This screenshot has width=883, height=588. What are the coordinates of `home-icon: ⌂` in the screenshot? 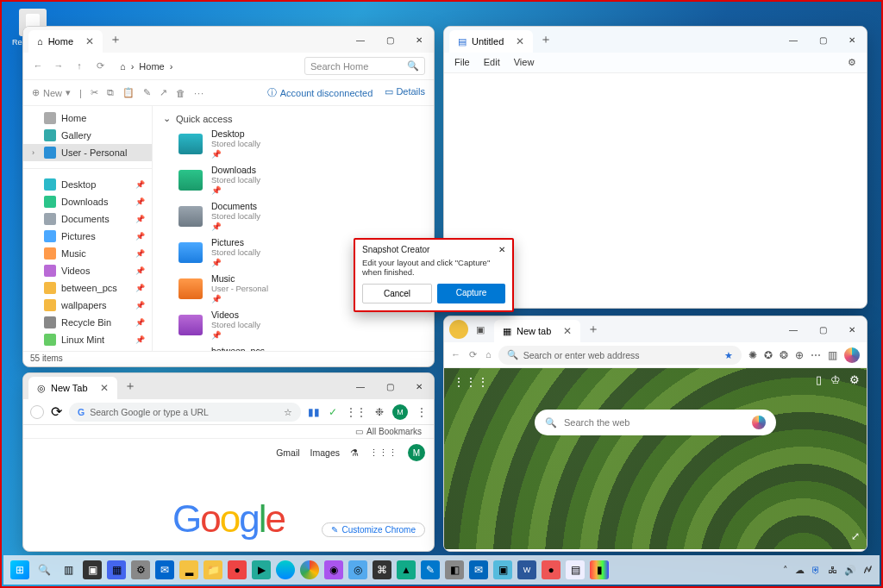 It's located at (488, 355).